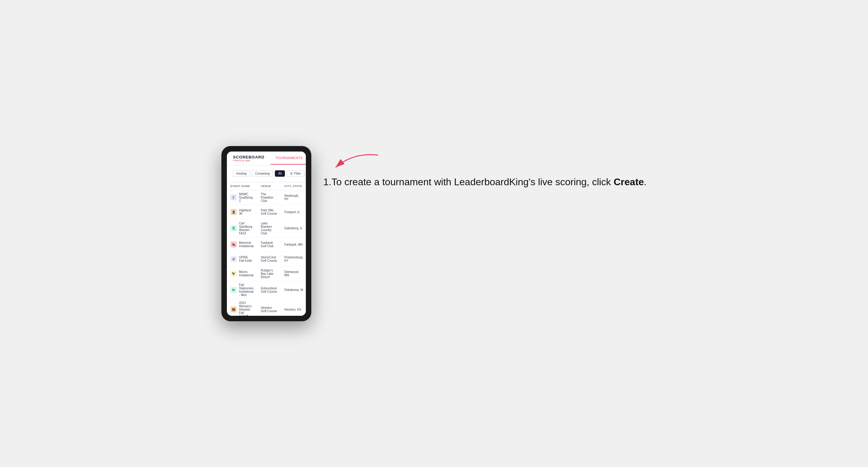 This screenshot has width=868, height=467. What do you see at coordinates (288, 158) in the screenshot?
I see `nav-tabs: TOURNAMENTS TEAMS` at bounding box center [288, 158].